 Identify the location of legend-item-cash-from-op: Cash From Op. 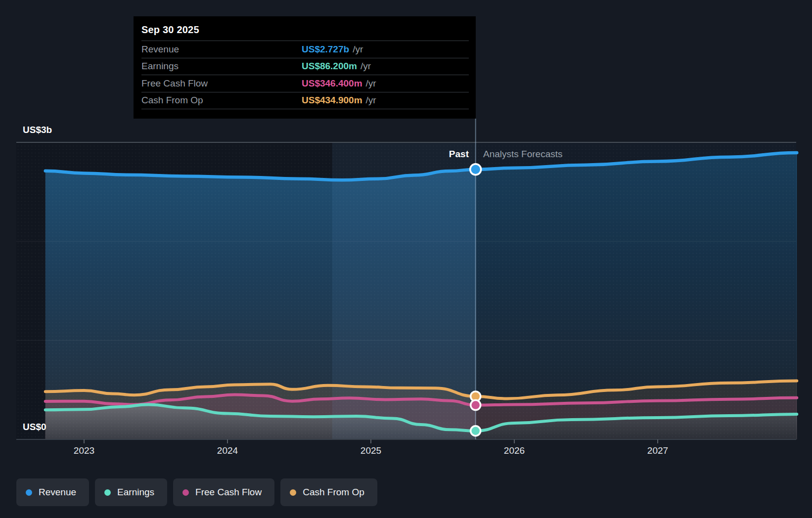
(329, 492).